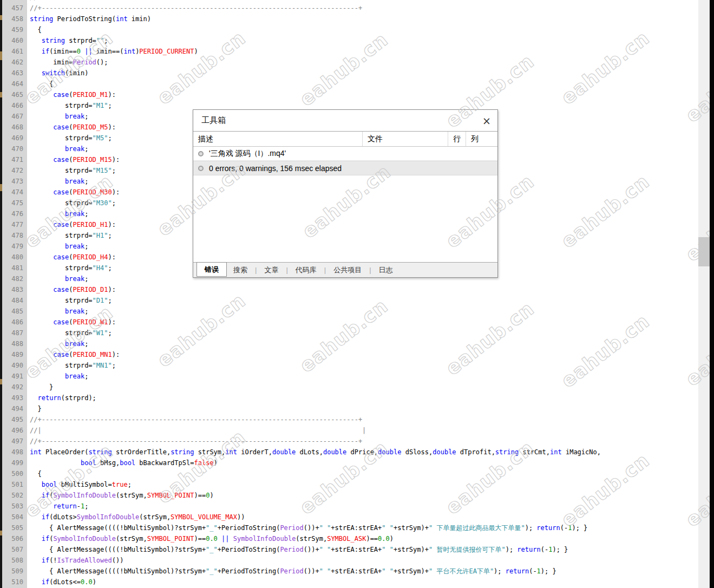 This screenshot has height=588, width=714. What do you see at coordinates (212, 270) in the screenshot?
I see `tab-errors: 错误` at bounding box center [212, 270].